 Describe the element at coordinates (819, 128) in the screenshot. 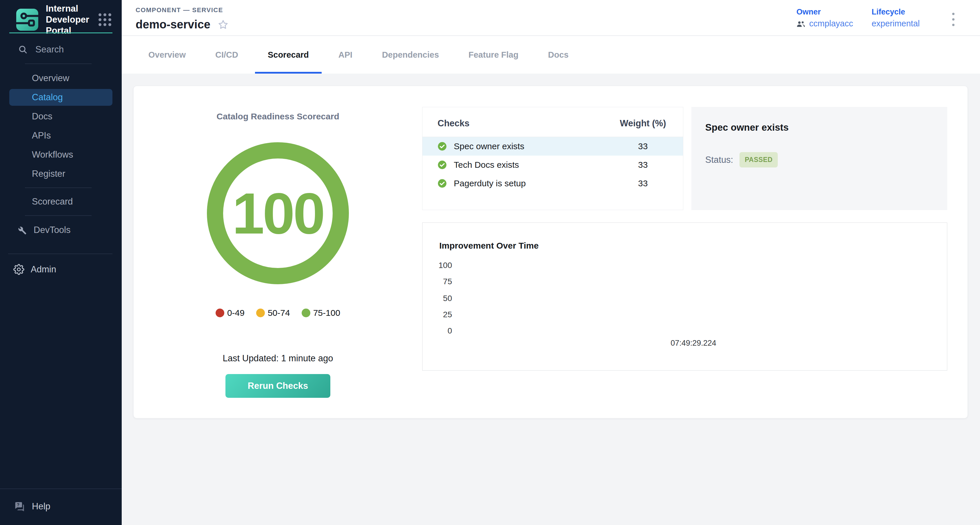

I see `check-detail-title: Spec owner exists` at that location.